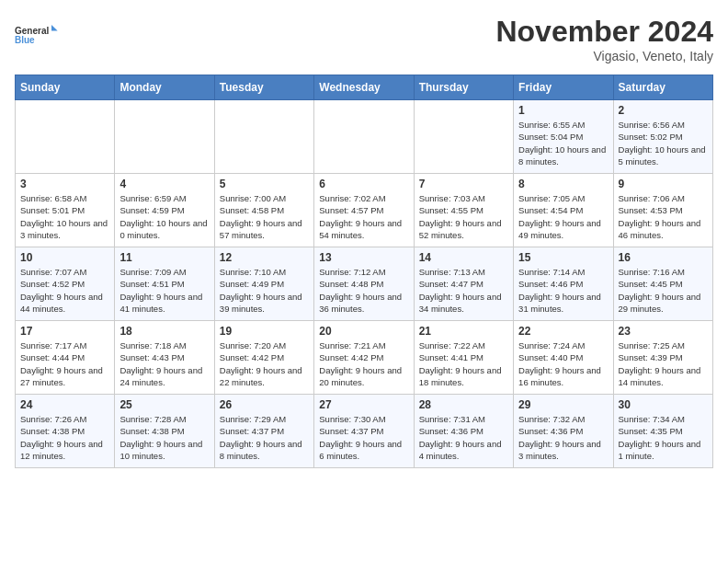 This screenshot has height=563, width=728. I want to click on day-number: 21, so click(463, 331).